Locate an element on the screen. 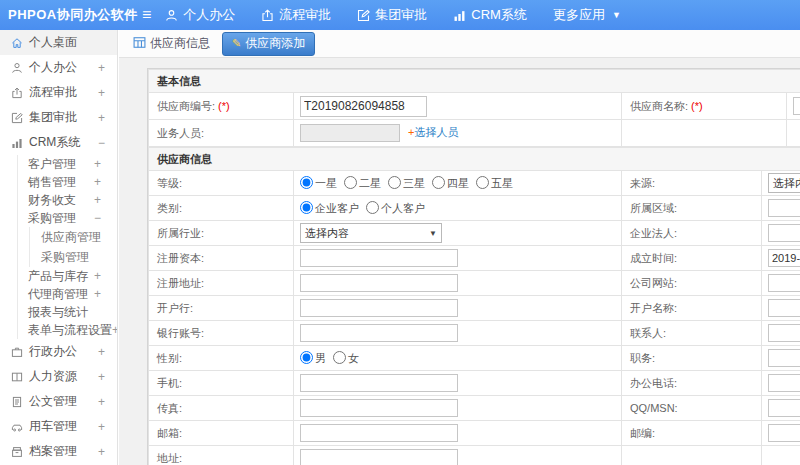 This screenshot has width=800, height=465. capital-label: 注册资本: is located at coordinates (180, 258).